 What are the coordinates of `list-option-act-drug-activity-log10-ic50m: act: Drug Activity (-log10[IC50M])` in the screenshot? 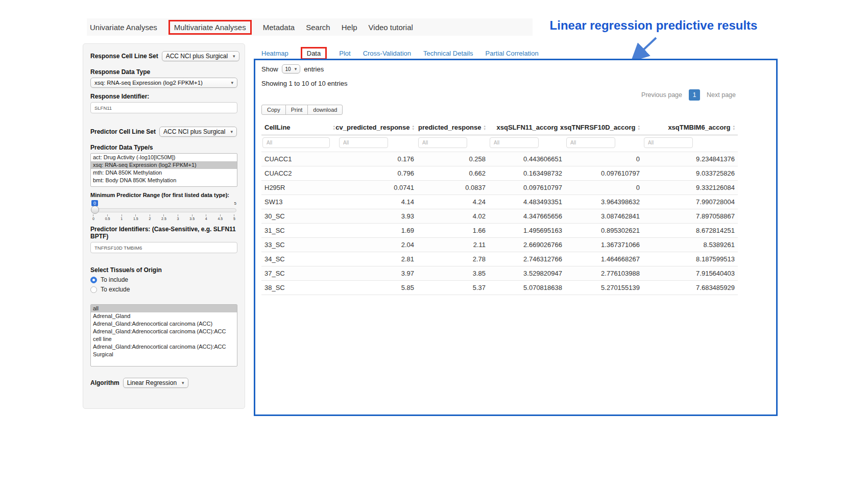 It's located at (164, 157).